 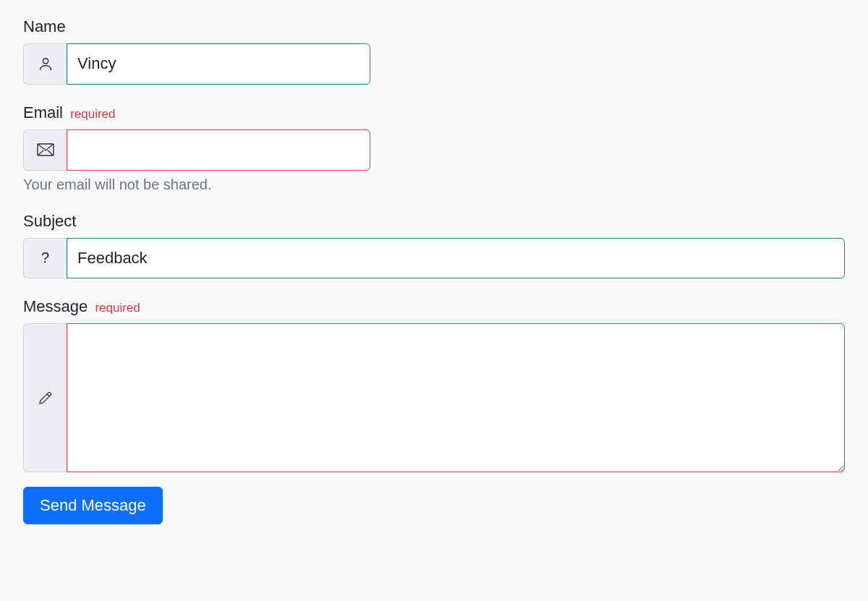 I want to click on subject-group: Subject ?, so click(x=434, y=246).